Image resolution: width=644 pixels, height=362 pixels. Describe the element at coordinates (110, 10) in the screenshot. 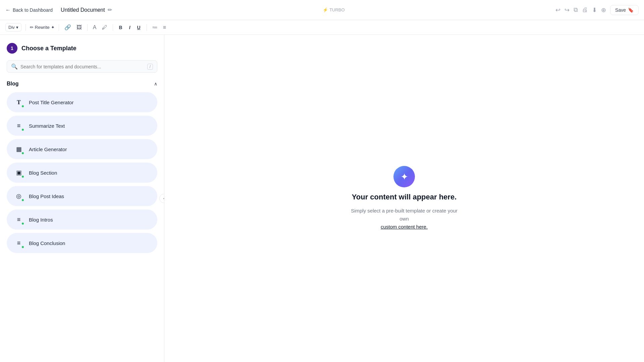

I see `edit-icon: ✏` at that location.